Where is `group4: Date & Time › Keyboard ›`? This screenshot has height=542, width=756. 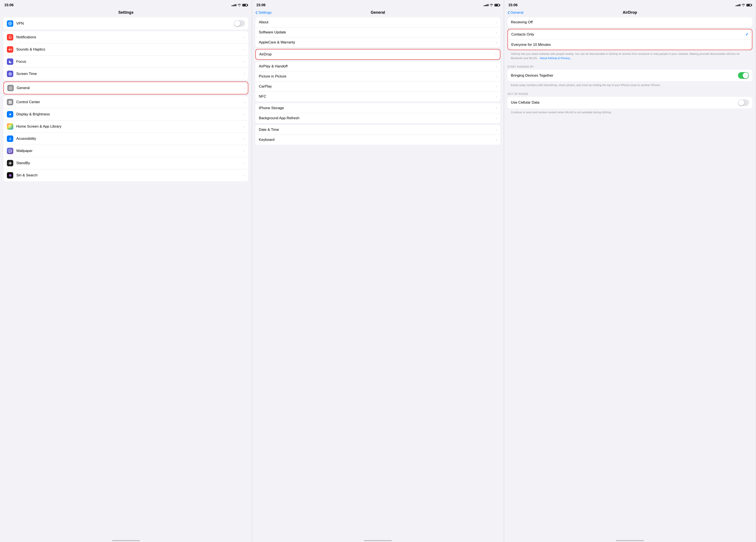 group4: Date & Time › Keyboard › is located at coordinates (378, 135).